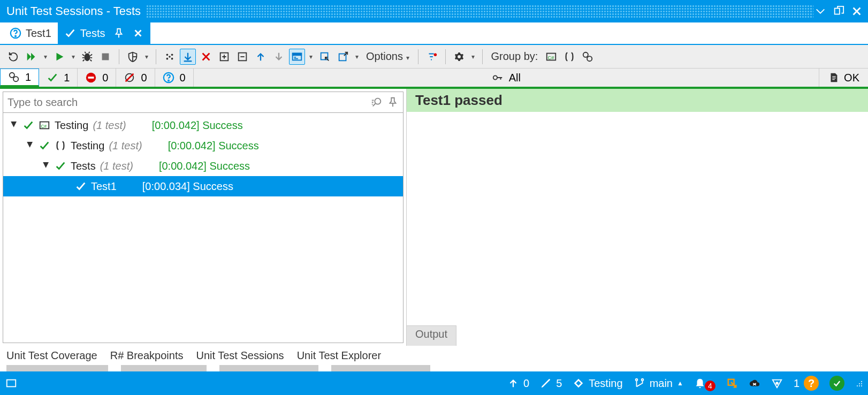 This screenshot has width=868, height=395. Describe the element at coordinates (203, 186) in the screenshot. I see `tree-row-test: Test1 [0:00.034] Success` at that location.